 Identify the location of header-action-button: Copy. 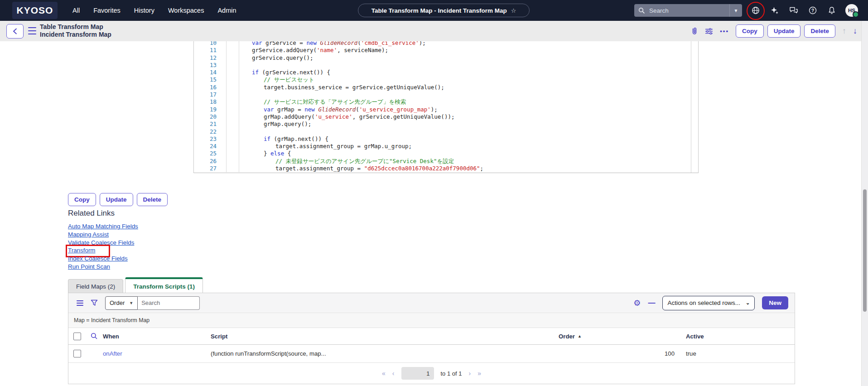
(750, 31).